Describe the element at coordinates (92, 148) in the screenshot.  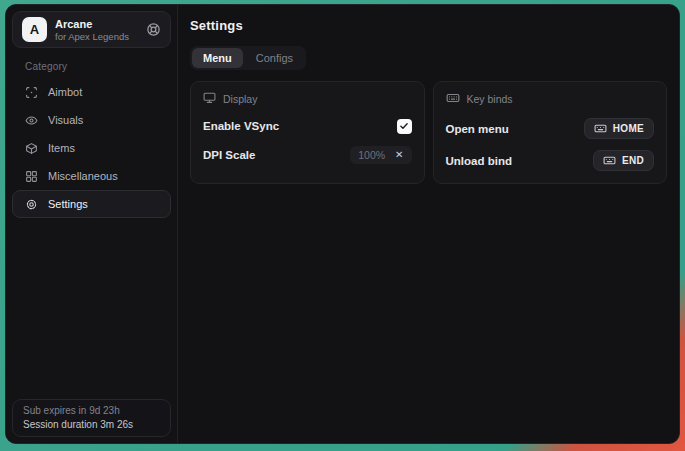
I see `sidebar-item-items: Items` at that location.